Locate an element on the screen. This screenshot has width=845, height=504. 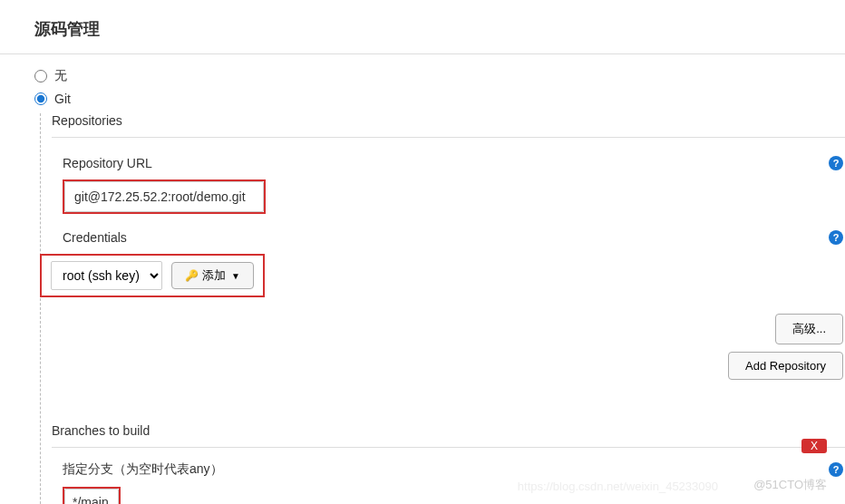
credentials-label: Credentials is located at coordinates (94, 237).